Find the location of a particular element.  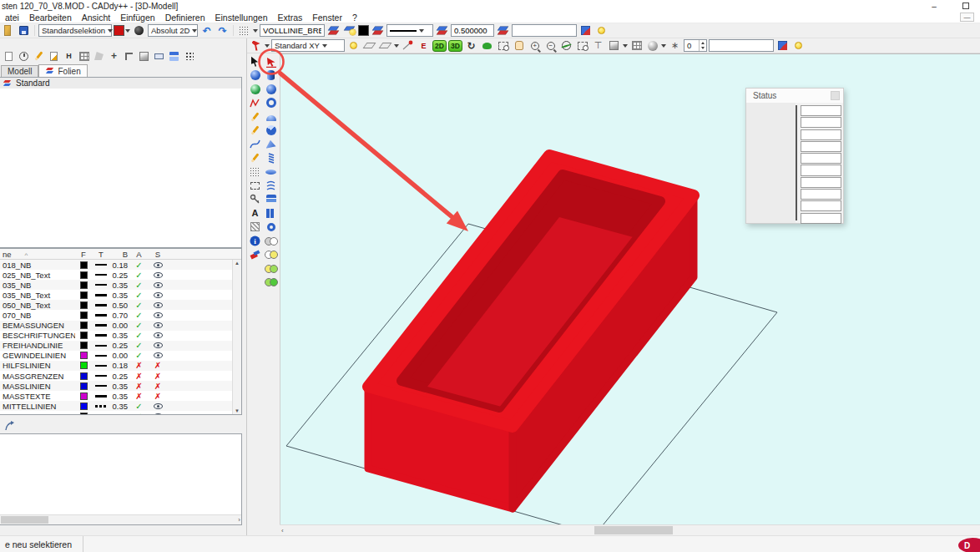

layer-row: MASSGRENZEN 0.25 ✓✗ ✗ is located at coordinates (120, 376).